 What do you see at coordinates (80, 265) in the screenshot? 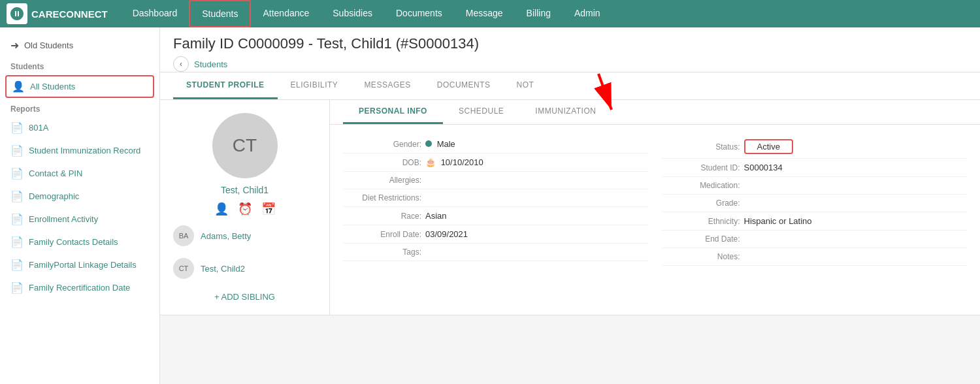
I see `sidebar-report-familyportal: 📄 FamilyPortal Linkage Details` at bounding box center [80, 265].